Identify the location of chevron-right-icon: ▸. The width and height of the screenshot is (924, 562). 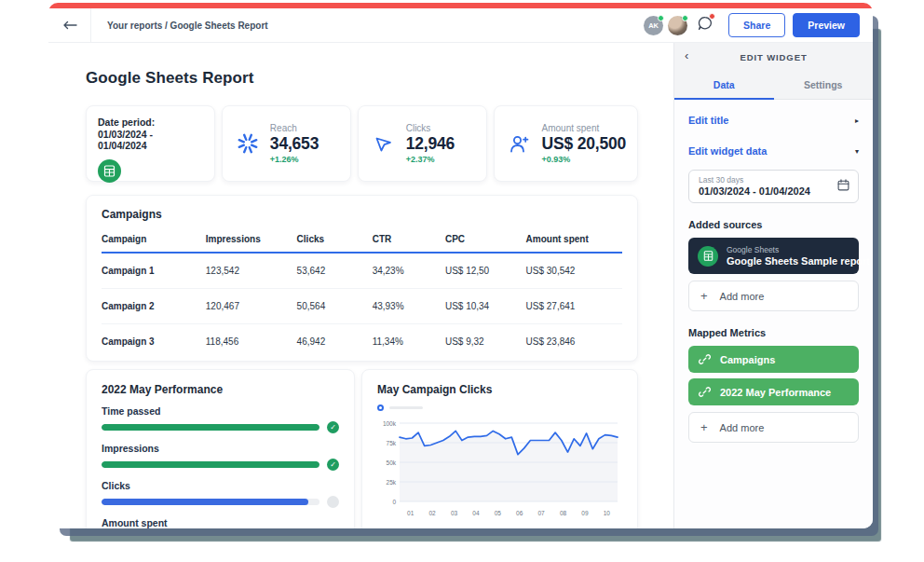
(857, 121).